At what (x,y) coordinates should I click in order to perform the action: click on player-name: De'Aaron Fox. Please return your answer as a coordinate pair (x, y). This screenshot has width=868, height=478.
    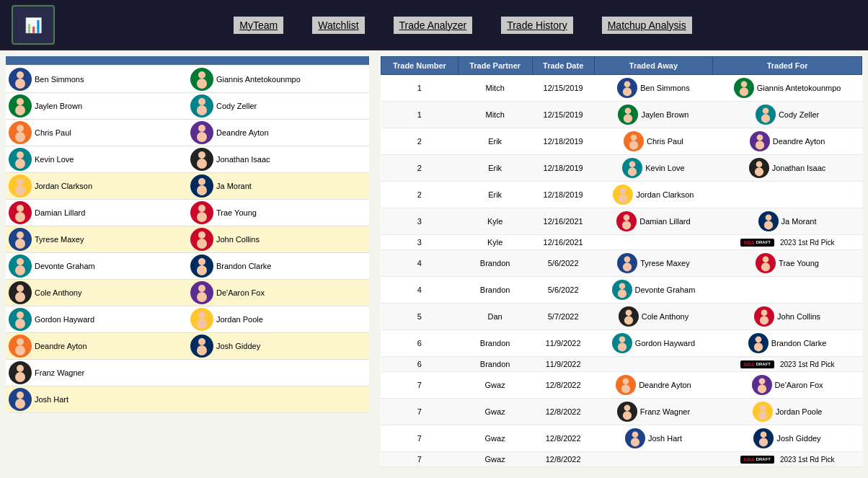
    Looking at the image, I should click on (241, 293).